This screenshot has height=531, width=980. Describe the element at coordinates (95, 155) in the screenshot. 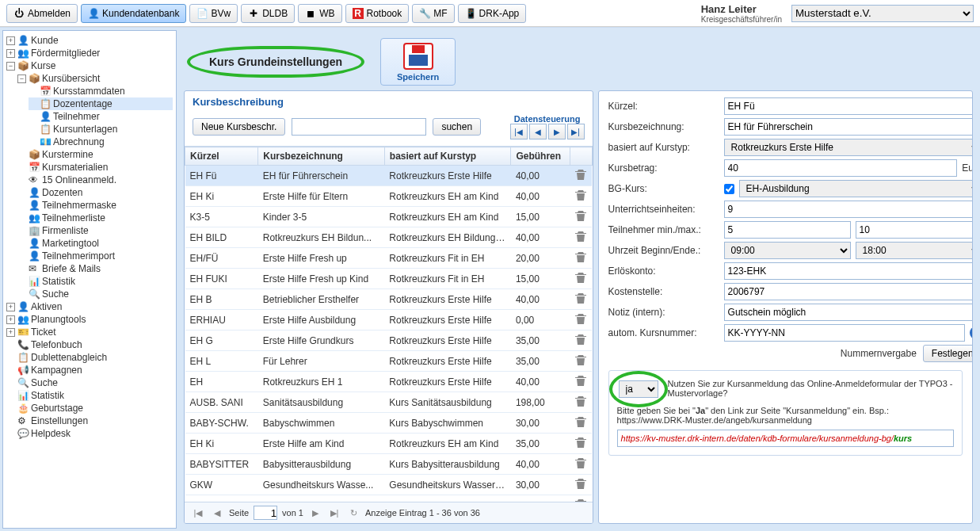

I see `tree-termine: 📦Kurstermine` at that location.